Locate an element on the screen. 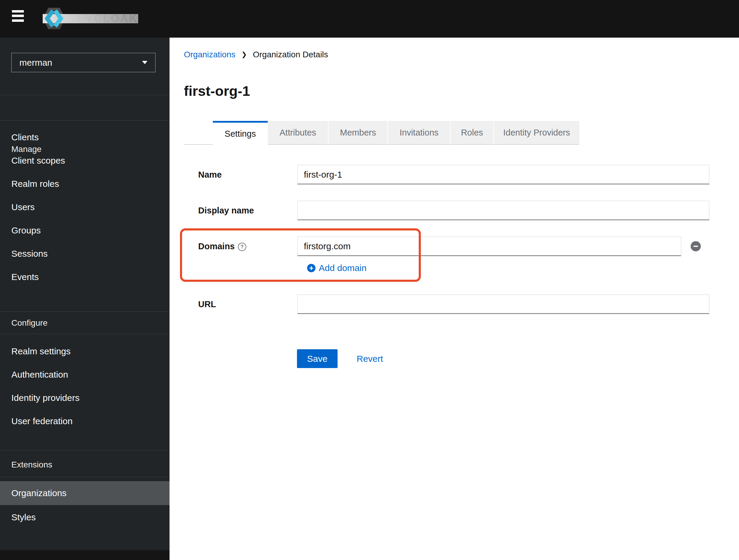  remove-domain-button is located at coordinates (696, 246).